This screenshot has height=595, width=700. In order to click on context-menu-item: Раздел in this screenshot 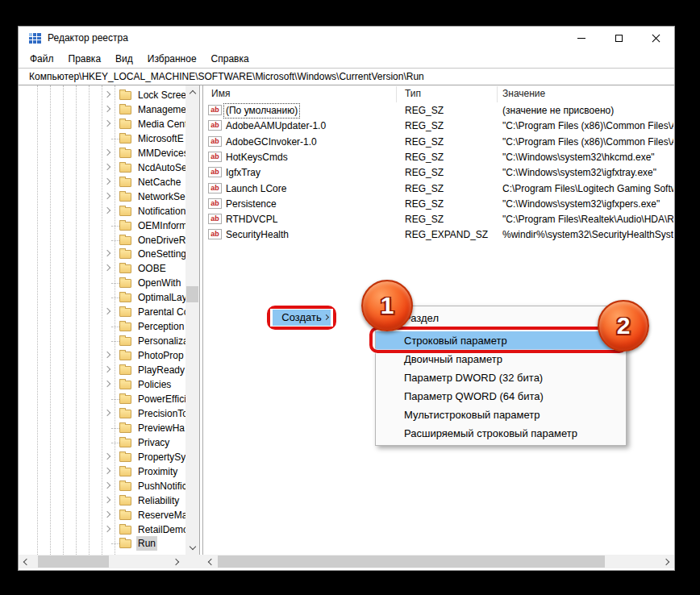, I will do `click(501, 318)`.